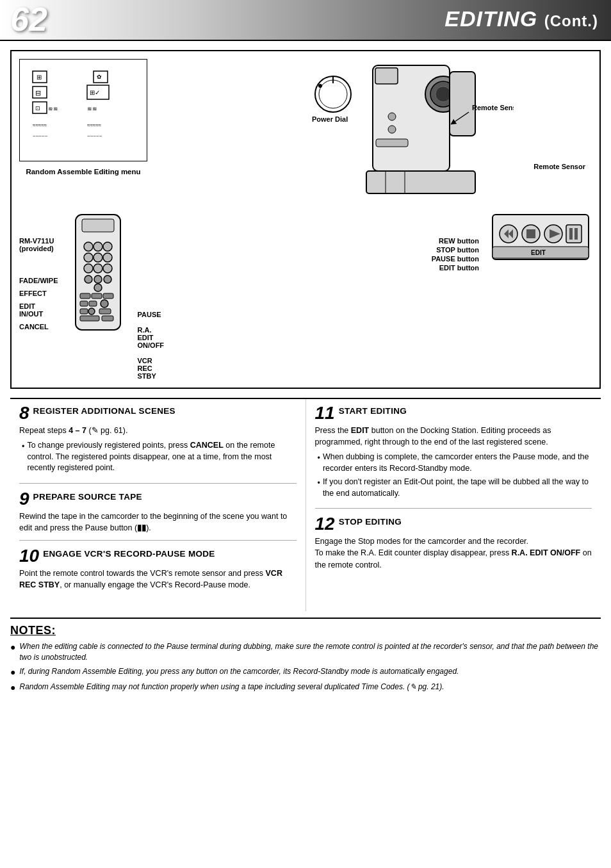  I want to click on remote-sensor-label: Remote Sensor, so click(560, 167).